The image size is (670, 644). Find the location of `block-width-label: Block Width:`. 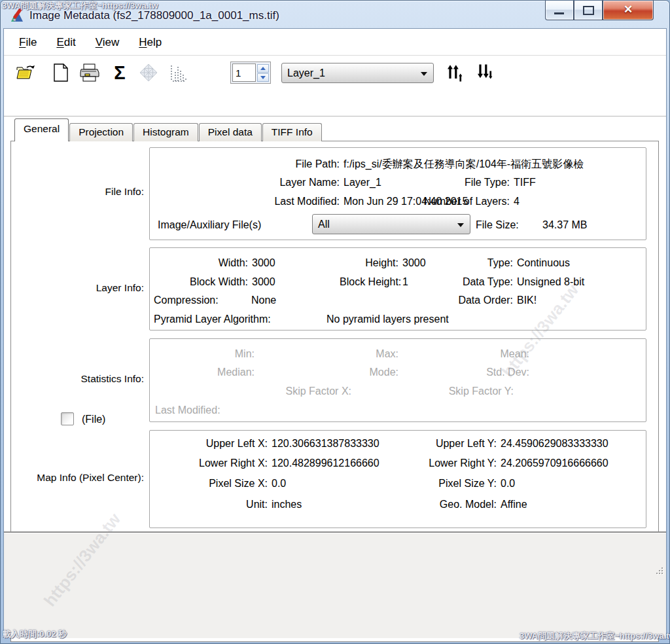

block-width-label: Block Width: is located at coordinates (199, 282).